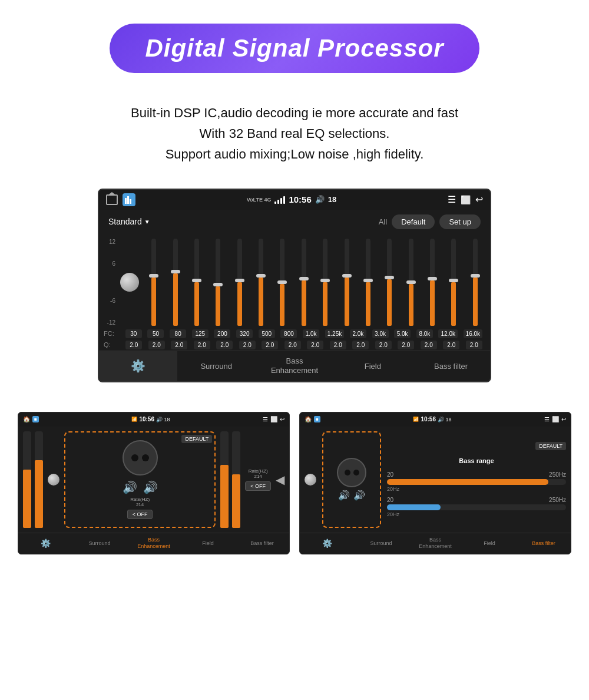 The width and height of the screenshot is (589, 700). What do you see at coordinates (352, 495) in the screenshot?
I see `bass-speaker-icons: 🔊 🔊` at bounding box center [352, 495].